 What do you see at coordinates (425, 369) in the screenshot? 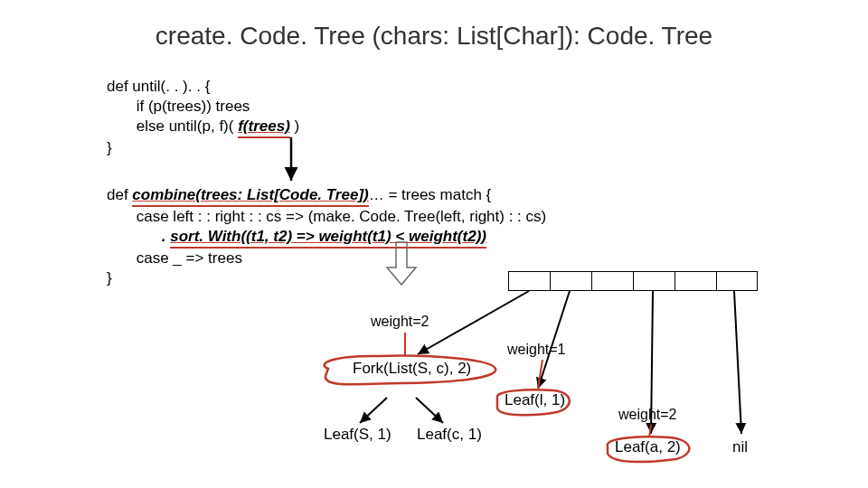
I see `fork-node-label: Fork(List(S, c), 2)` at bounding box center [425, 369].